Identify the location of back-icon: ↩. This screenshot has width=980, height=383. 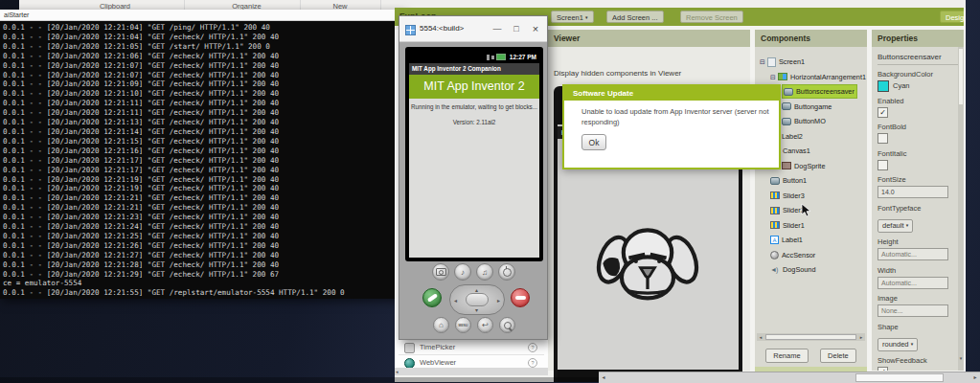
(485, 326).